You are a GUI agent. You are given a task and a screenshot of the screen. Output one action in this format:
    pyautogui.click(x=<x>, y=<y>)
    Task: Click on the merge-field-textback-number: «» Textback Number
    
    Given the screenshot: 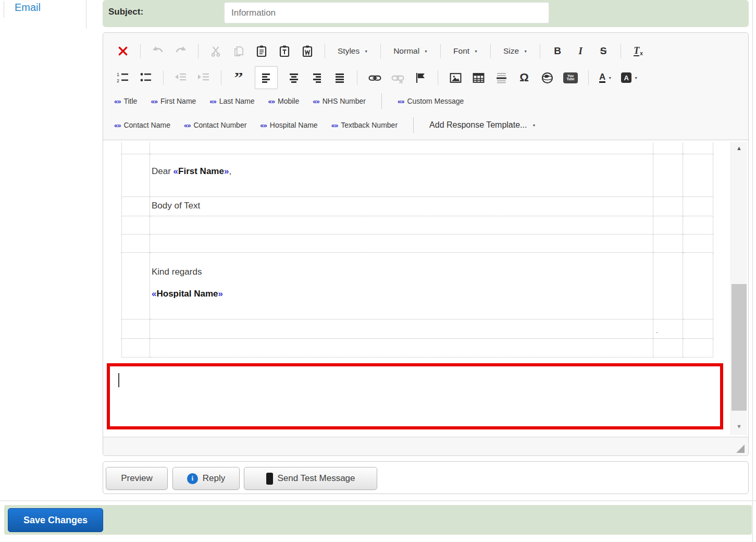 What is the action you would take?
    pyautogui.click(x=365, y=125)
    